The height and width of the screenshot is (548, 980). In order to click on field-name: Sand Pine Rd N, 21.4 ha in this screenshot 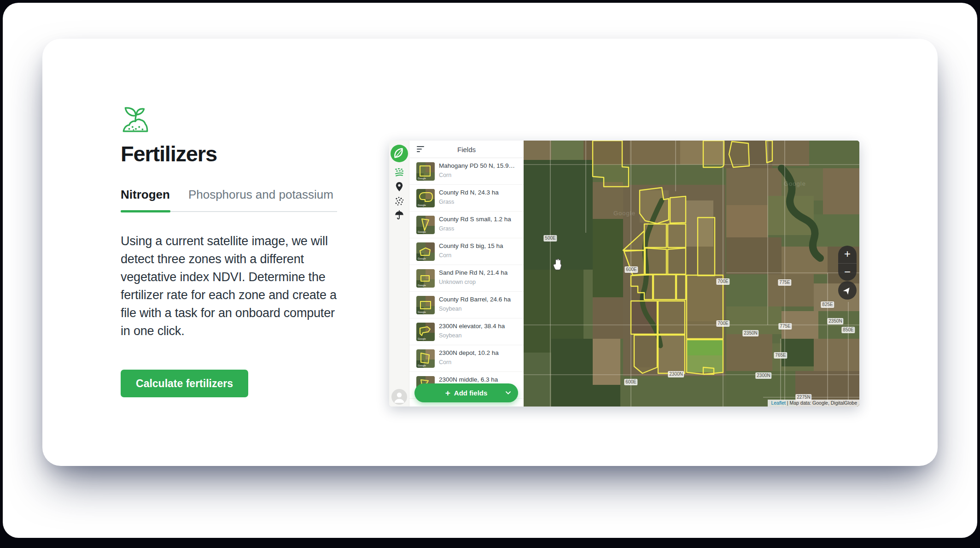, I will do `click(479, 273)`.